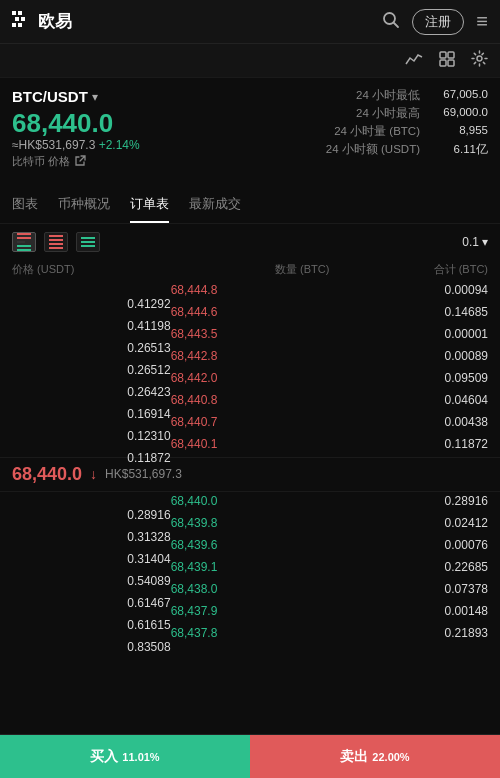 The image size is (500, 778). Describe the element at coordinates (94, 474) in the screenshot. I see `mid-arrow-icon: ↓` at that location.